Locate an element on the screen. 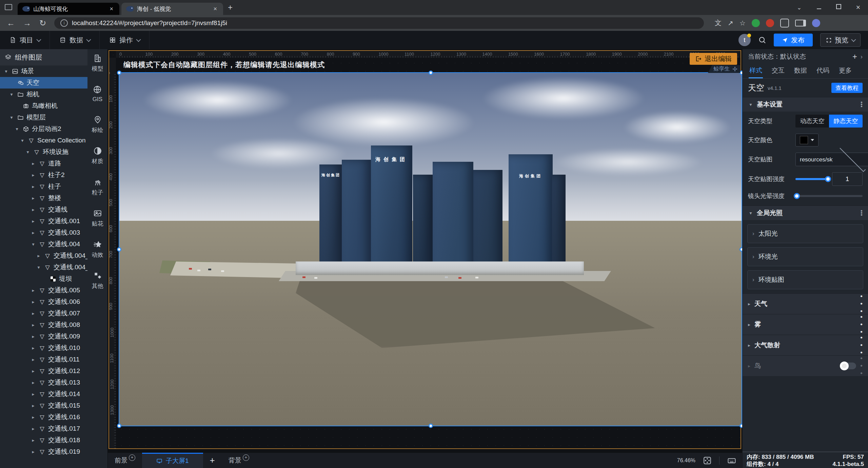 Image resolution: width=868 pixels, height=468 pixels. category-其他: 其他 is located at coordinates (98, 281).